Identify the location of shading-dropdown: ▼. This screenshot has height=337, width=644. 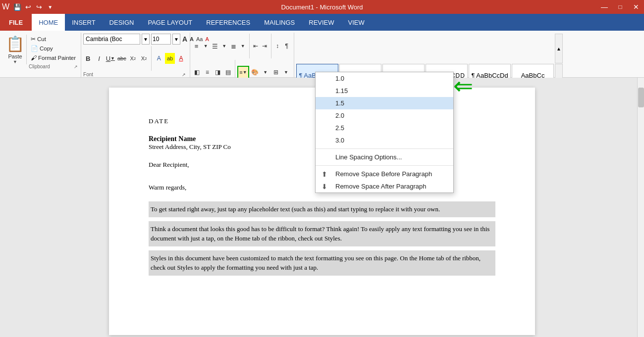
(266, 72).